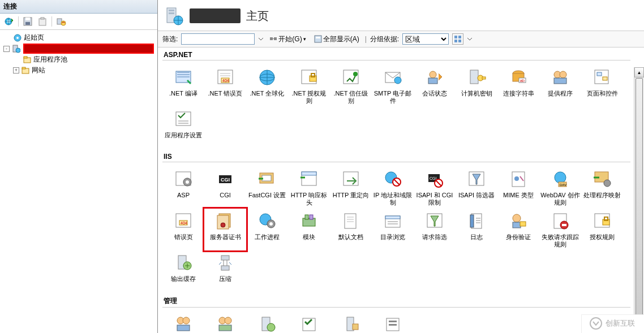 This screenshot has height=333, width=644. What do you see at coordinates (639, 200) in the screenshot?
I see `vertical-scrollbar: ▲ ▼` at bounding box center [639, 200].